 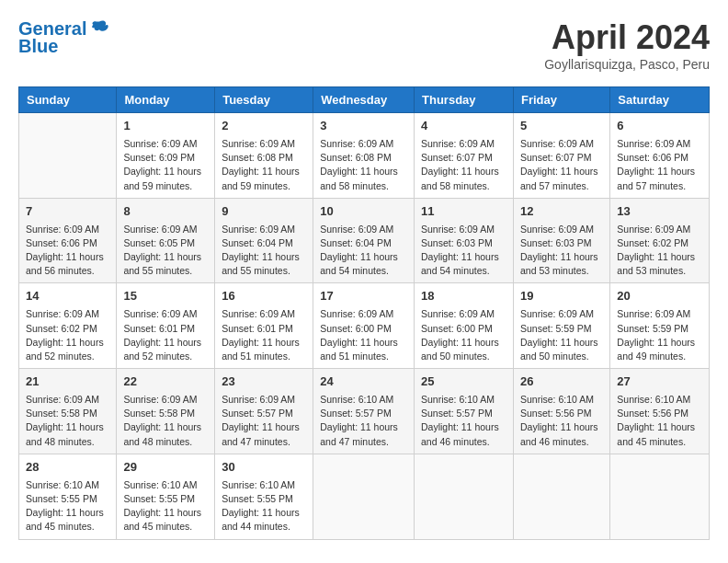 I want to click on day-cell: 21Sunrise: 6:09 AMSunset: 5:58 PMDayligh…, so click(x=68, y=412).